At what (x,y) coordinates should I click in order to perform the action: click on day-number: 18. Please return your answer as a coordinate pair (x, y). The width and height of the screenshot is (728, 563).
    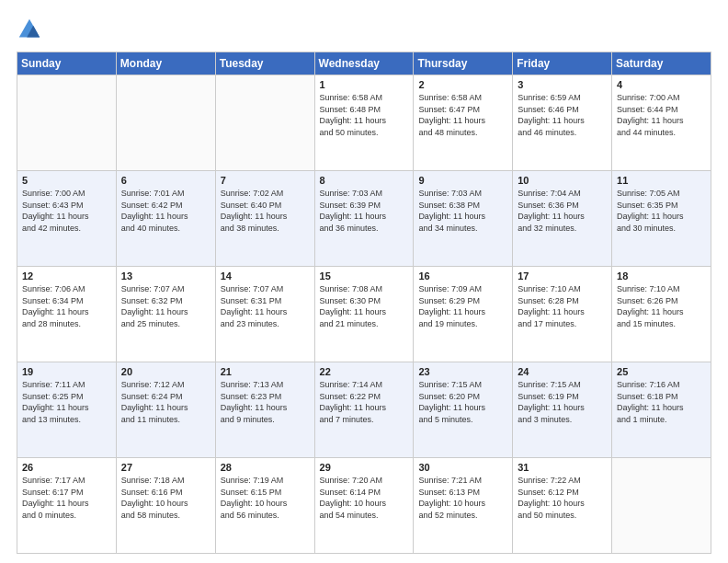
    Looking at the image, I should click on (662, 276).